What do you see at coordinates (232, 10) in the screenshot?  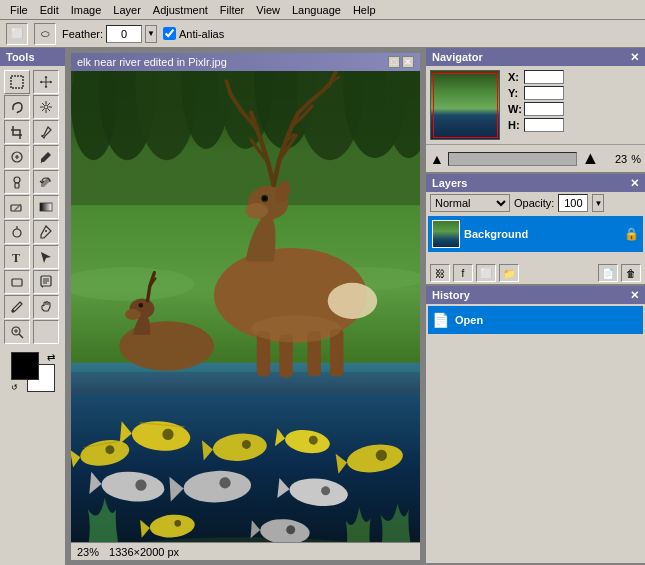 I see `menu-filter: Filter` at bounding box center [232, 10].